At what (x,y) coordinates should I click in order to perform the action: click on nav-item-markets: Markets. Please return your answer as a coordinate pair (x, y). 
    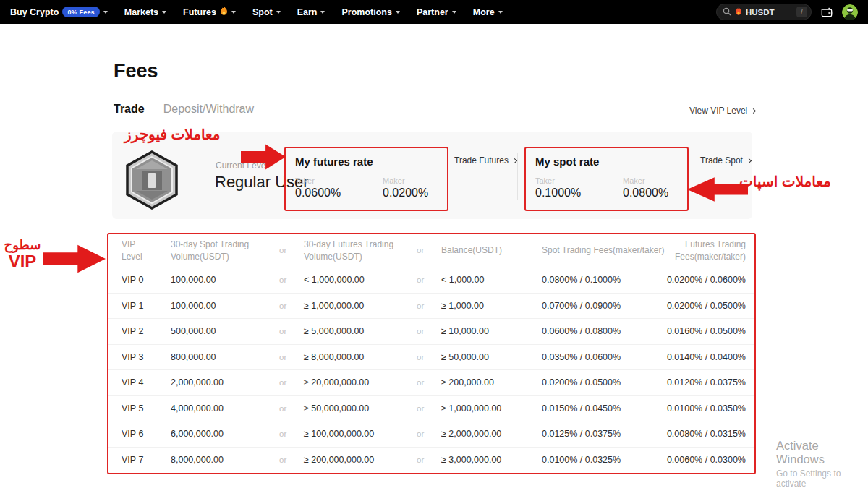
    Looking at the image, I should click on (145, 12).